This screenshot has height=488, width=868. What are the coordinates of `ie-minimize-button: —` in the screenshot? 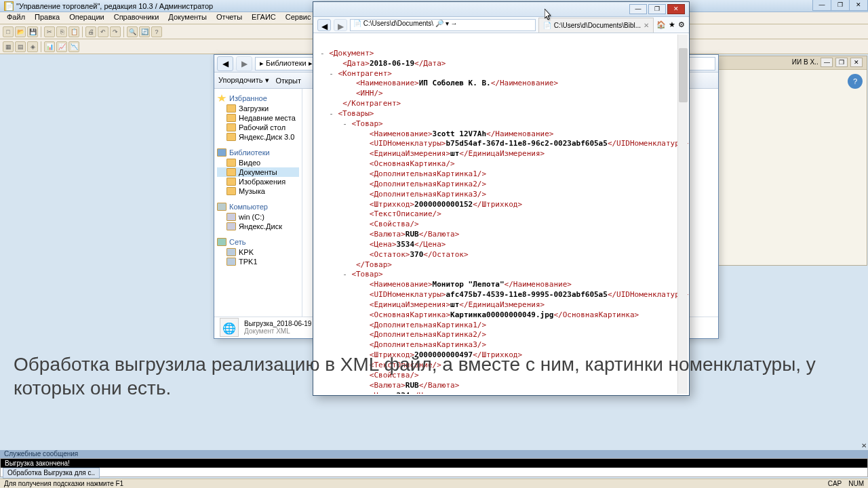 It's located at (638, 9).